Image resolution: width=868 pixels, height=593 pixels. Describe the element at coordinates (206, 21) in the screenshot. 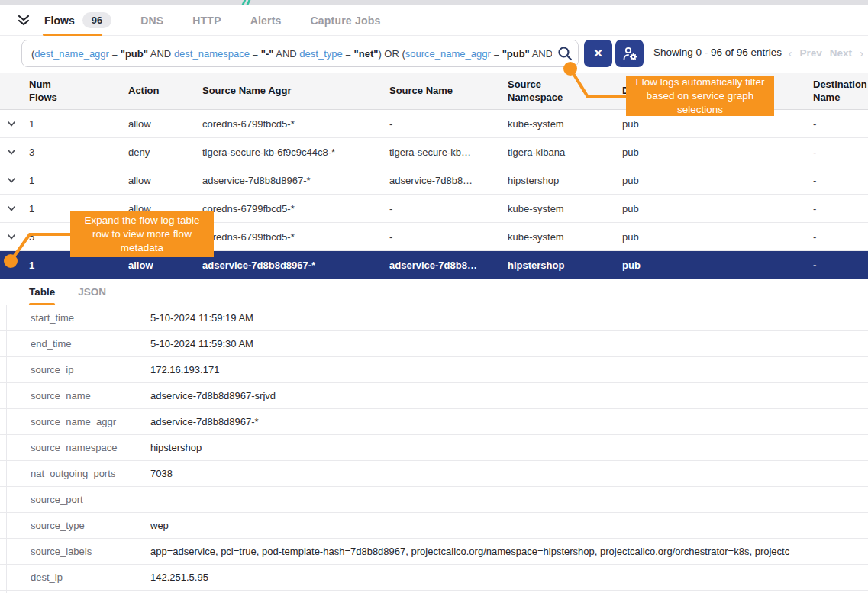

I see `tab-http: HTTP` at that location.